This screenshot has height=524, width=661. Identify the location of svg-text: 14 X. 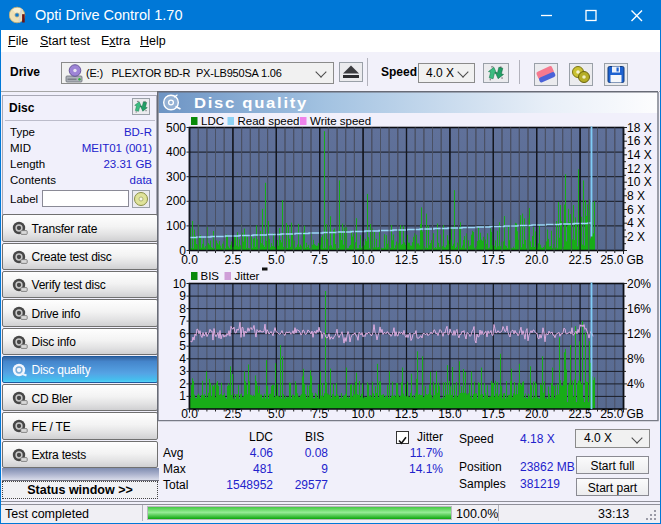
(640, 155).